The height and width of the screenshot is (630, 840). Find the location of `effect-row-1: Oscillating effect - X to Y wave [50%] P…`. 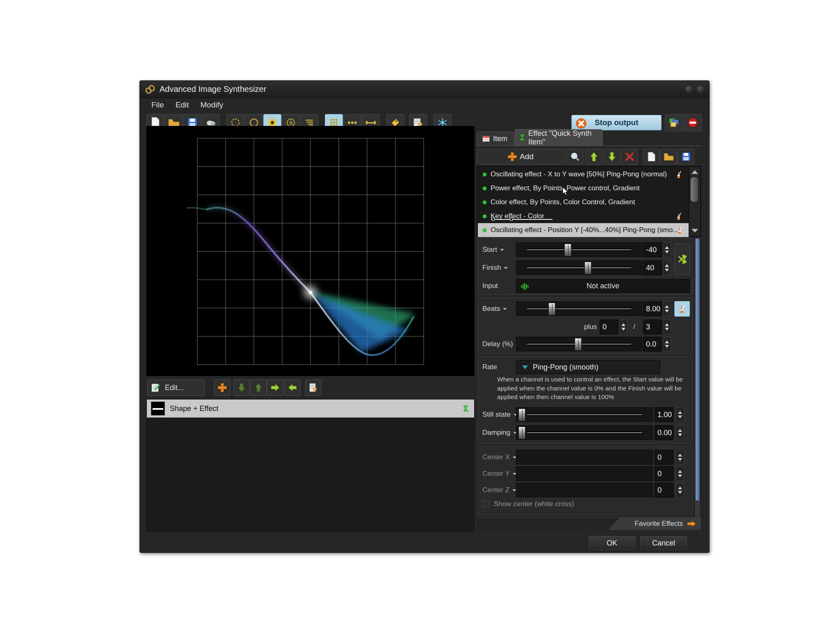

effect-row-1: Oscillating effect - X to Y wave [50%] P… is located at coordinates (583, 174).